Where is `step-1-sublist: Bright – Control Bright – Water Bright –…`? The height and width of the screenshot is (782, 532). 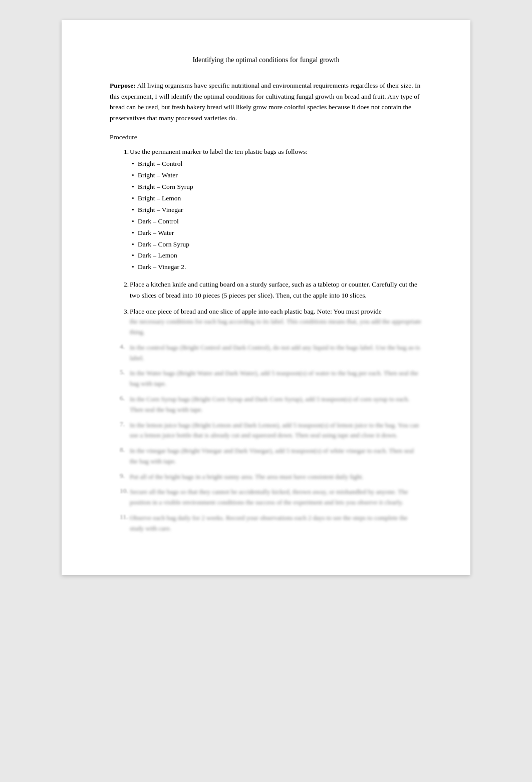
step-1-sublist: Bright – Control Bright – Water Bright –… is located at coordinates (276, 215).